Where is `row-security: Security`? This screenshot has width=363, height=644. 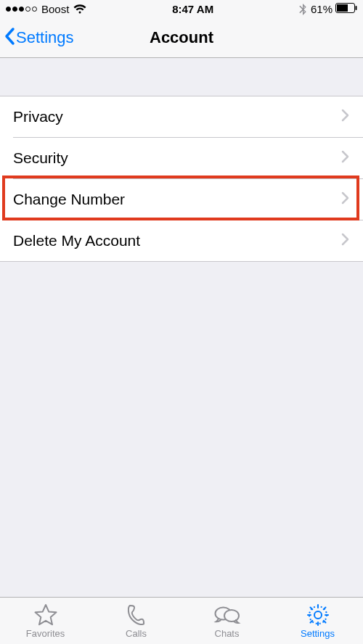 row-security: Security is located at coordinates (182, 158).